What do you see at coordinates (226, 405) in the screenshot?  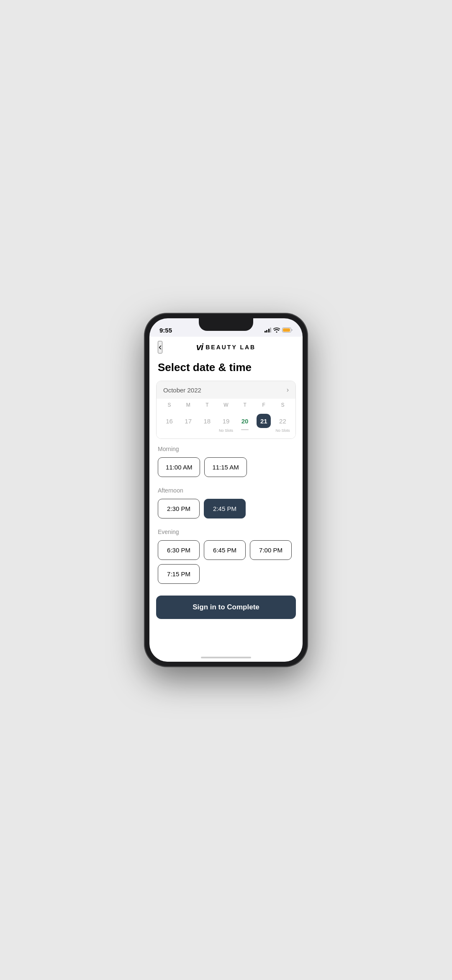 I see `calendar-day-label: W` at bounding box center [226, 405].